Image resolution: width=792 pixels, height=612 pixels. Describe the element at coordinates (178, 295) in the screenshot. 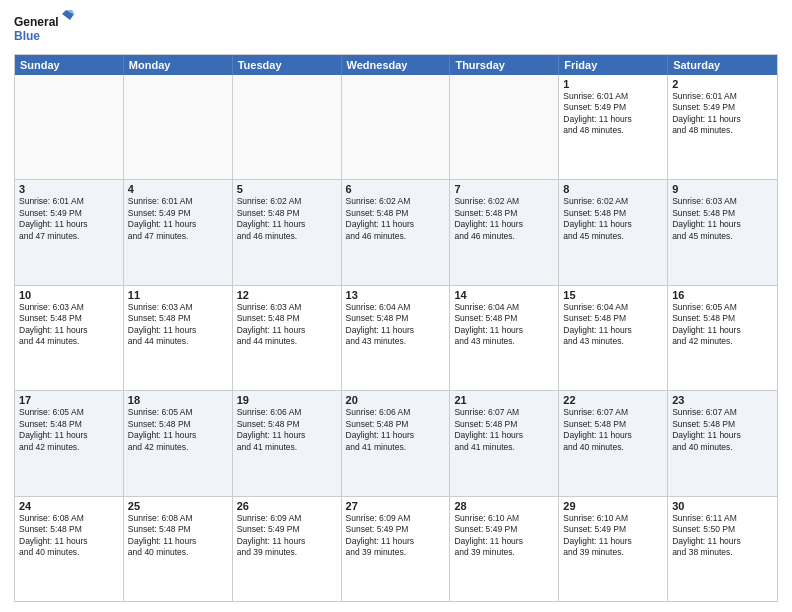

I see `day-number: 11` at that location.